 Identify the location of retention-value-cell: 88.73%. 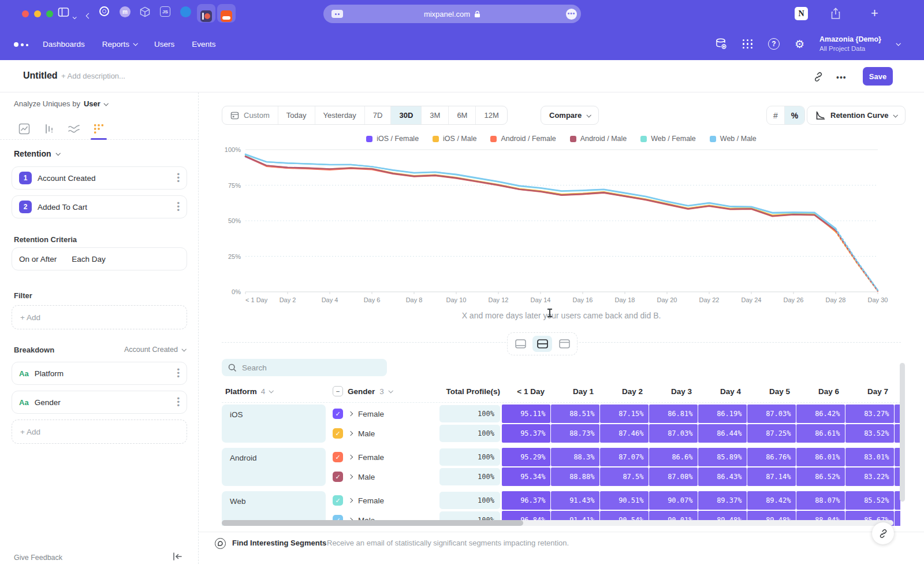
(575, 433).